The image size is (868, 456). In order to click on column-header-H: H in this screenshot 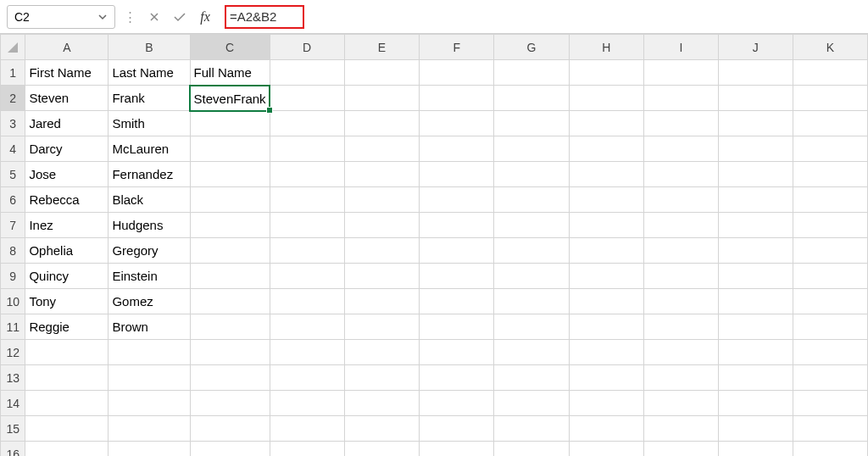, I will do `click(606, 47)`.